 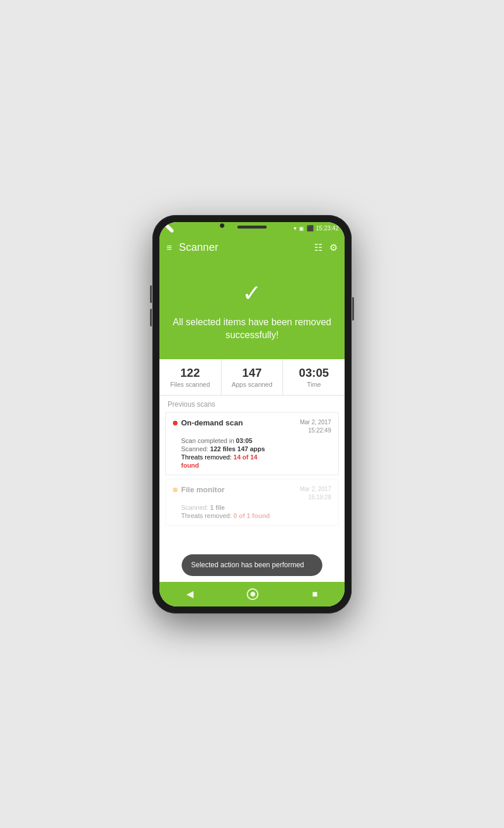 What do you see at coordinates (314, 377) in the screenshot?
I see `time-stat: 03:05 Time` at bounding box center [314, 377].